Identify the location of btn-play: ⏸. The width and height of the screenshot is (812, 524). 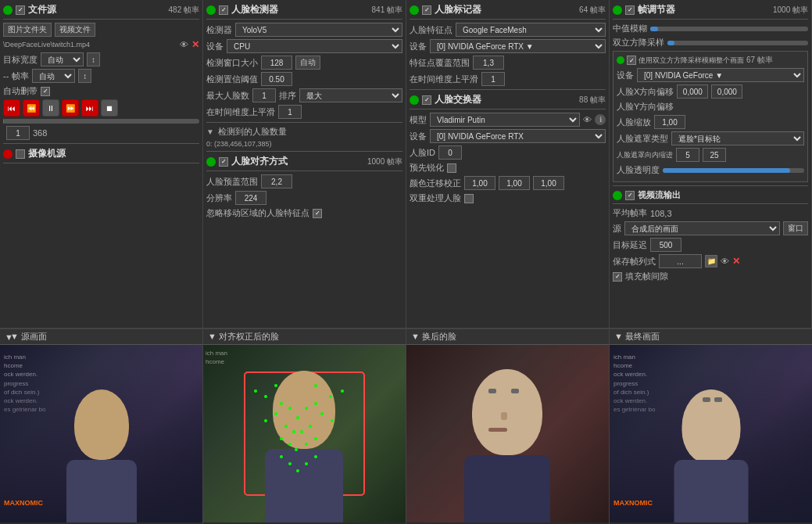
(51, 108).